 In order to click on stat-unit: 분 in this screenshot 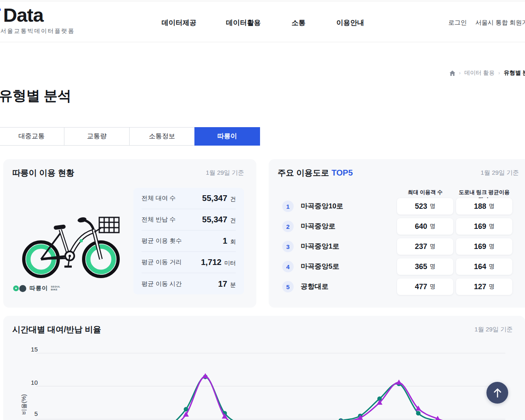, I will do `click(233, 285)`.